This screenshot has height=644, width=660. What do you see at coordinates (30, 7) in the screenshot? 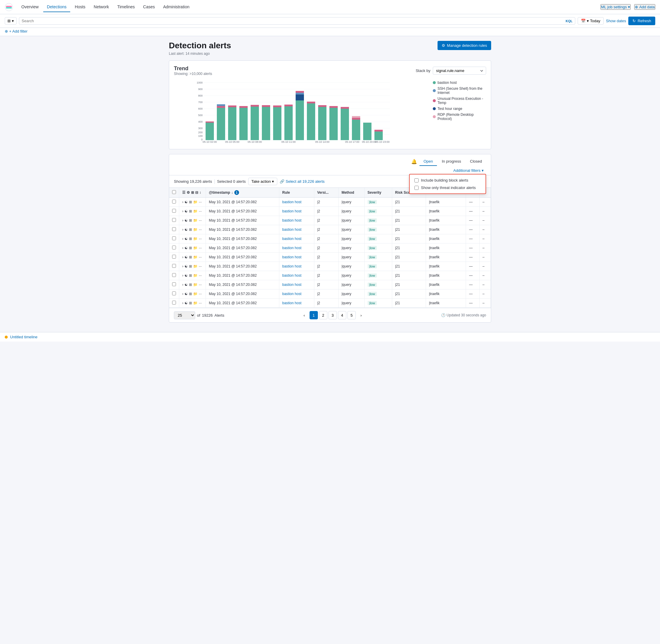
I see `nav-overview: Overview` at bounding box center [30, 7].